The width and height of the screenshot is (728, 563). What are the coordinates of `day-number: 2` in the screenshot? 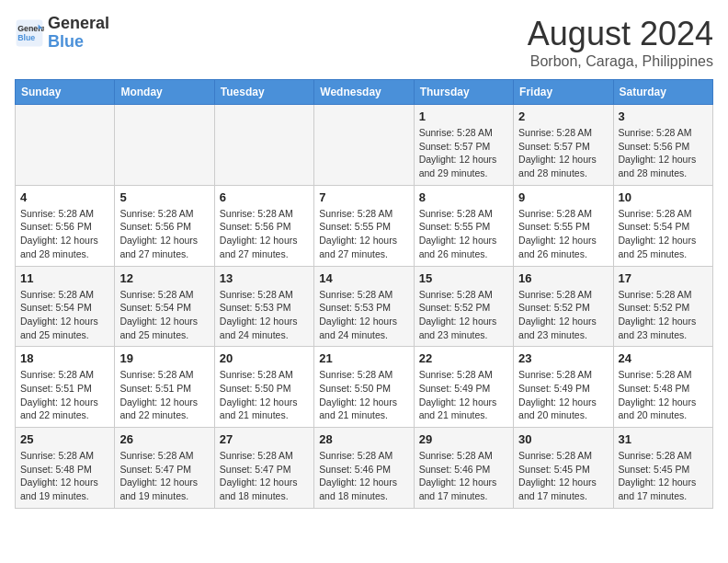 It's located at (563, 116).